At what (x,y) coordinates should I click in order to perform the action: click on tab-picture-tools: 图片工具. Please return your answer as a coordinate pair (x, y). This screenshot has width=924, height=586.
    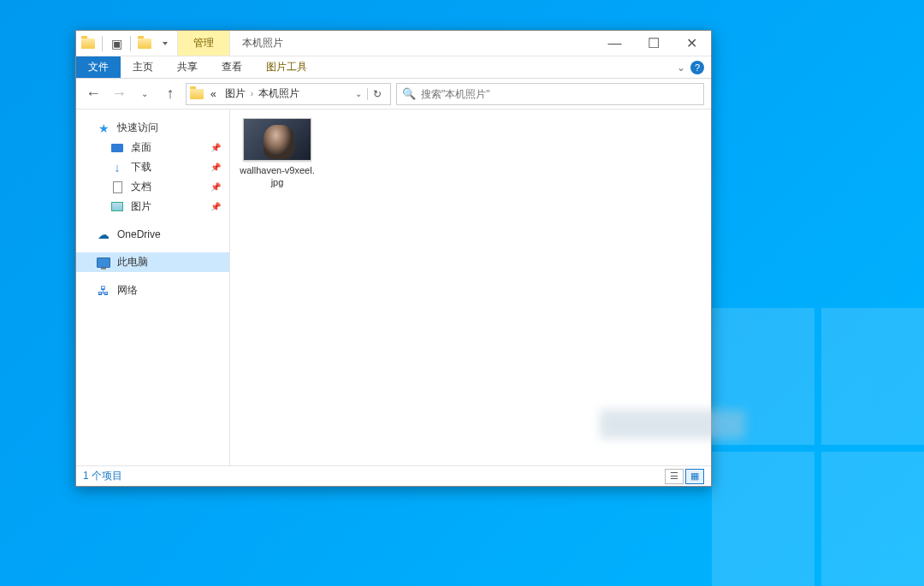
    Looking at the image, I should click on (287, 67).